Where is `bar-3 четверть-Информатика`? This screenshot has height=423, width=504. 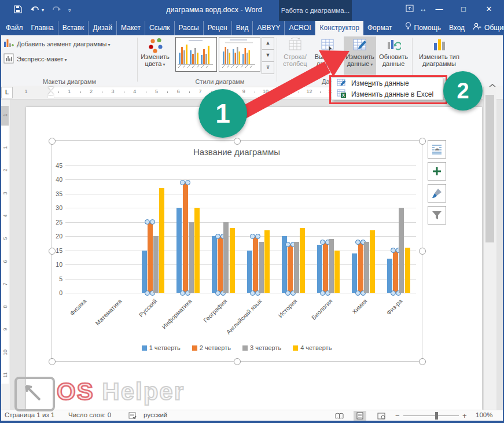 bar-3 четверть-Информатика is located at coordinates (191, 258).